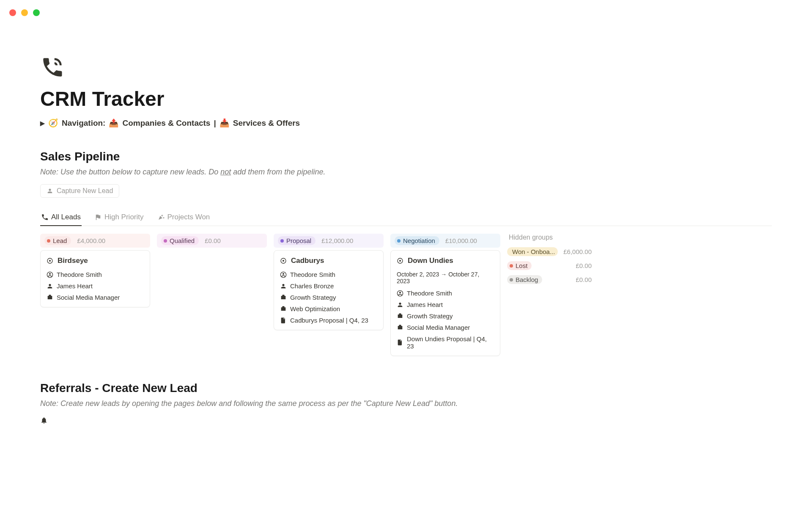 The image size is (812, 508). Describe the element at coordinates (124, 217) in the screenshot. I see `tab-label: High Priority` at that location.